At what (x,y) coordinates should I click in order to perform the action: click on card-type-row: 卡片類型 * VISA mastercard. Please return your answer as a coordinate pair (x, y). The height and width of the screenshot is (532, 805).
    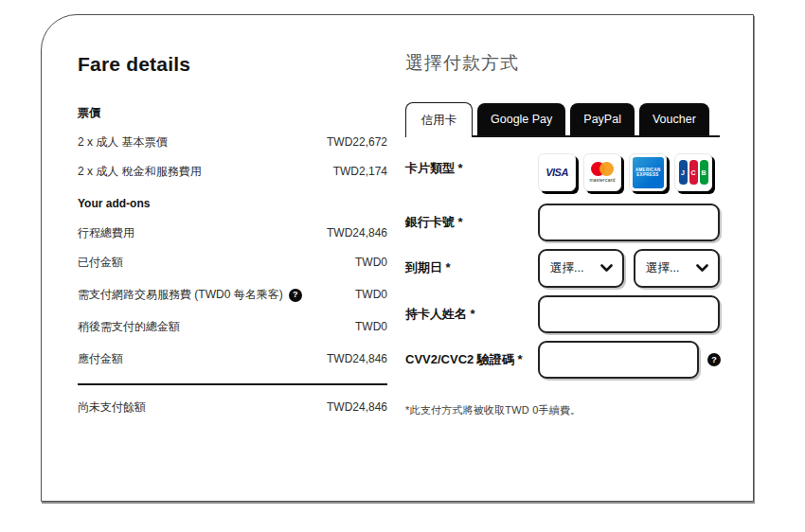
    Looking at the image, I should click on (563, 172).